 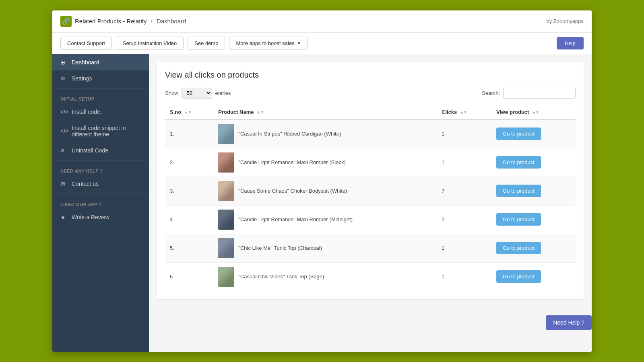 I want to click on col-product-name: Product Name ▲▼, so click(x=325, y=112).